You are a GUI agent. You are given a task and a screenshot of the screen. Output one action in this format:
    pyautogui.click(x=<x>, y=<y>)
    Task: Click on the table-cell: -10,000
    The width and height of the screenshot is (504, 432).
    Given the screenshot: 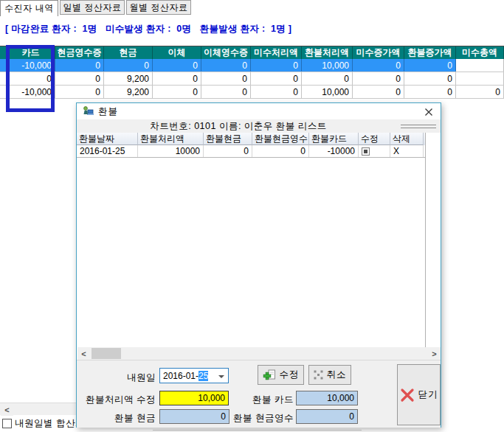 What is the action you would take?
    pyautogui.click(x=31, y=65)
    